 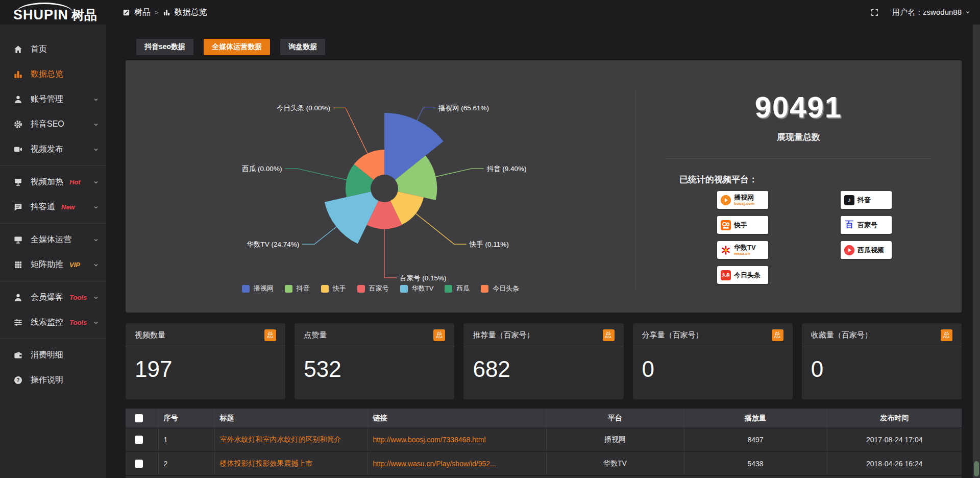 What do you see at coordinates (53, 265) in the screenshot?
I see `sidebar-item-矩阵助推: 矩阵助推VIP` at bounding box center [53, 265].